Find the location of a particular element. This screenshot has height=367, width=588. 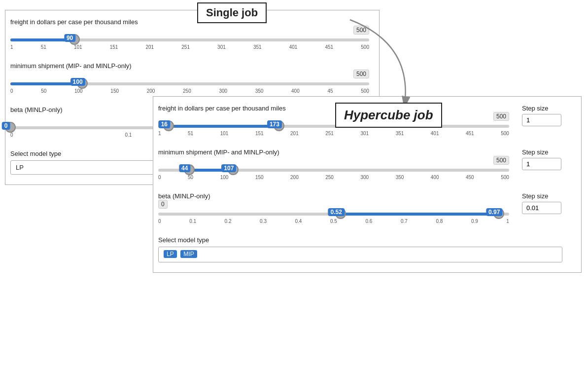

hc-model-value: LP MIP is located at coordinates (360, 255).